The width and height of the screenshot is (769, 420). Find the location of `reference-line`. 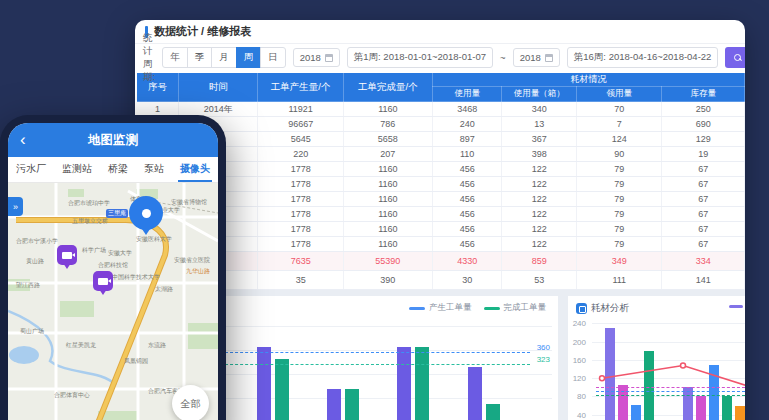

reference-line is located at coordinates (670, 392).